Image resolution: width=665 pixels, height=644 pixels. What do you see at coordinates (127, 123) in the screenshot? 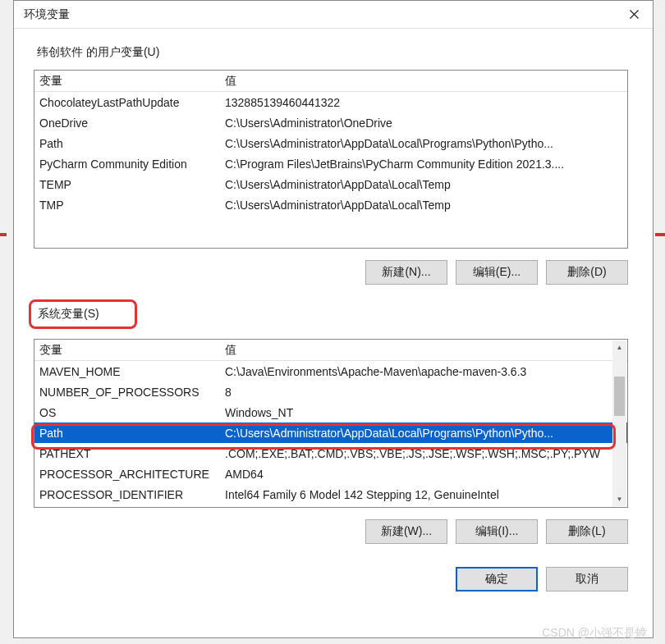
I see `cell-variable: OneDrive` at bounding box center [127, 123].